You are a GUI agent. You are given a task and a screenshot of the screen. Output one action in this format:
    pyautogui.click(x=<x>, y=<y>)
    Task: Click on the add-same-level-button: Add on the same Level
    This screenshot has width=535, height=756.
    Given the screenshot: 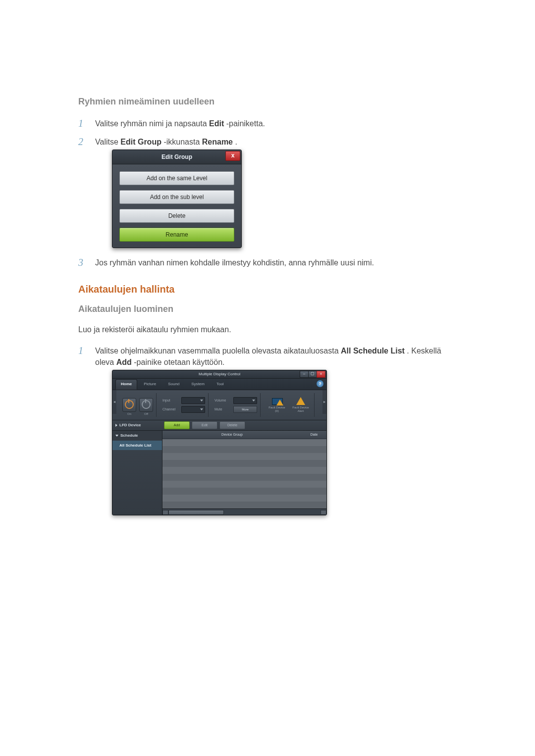 What is the action you would take?
    pyautogui.click(x=177, y=178)
    